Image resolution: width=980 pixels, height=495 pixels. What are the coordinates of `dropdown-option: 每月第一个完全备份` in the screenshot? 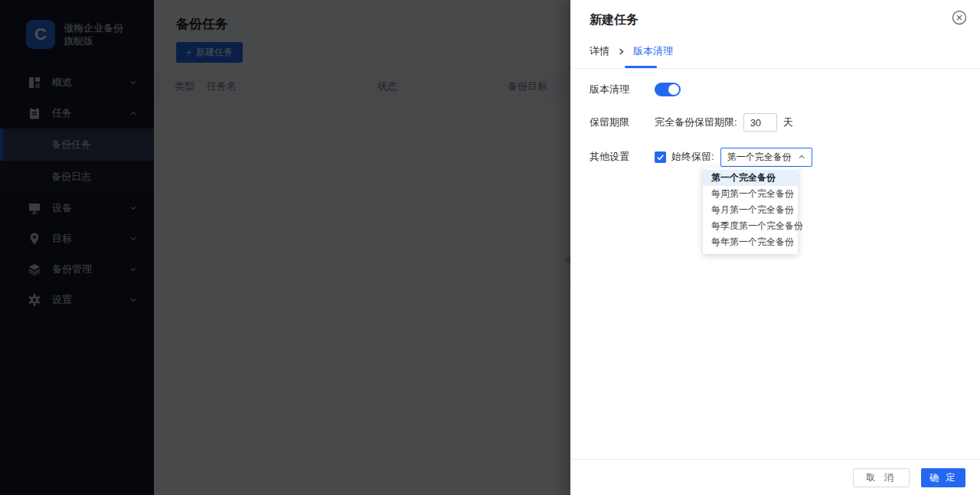 It's located at (750, 210).